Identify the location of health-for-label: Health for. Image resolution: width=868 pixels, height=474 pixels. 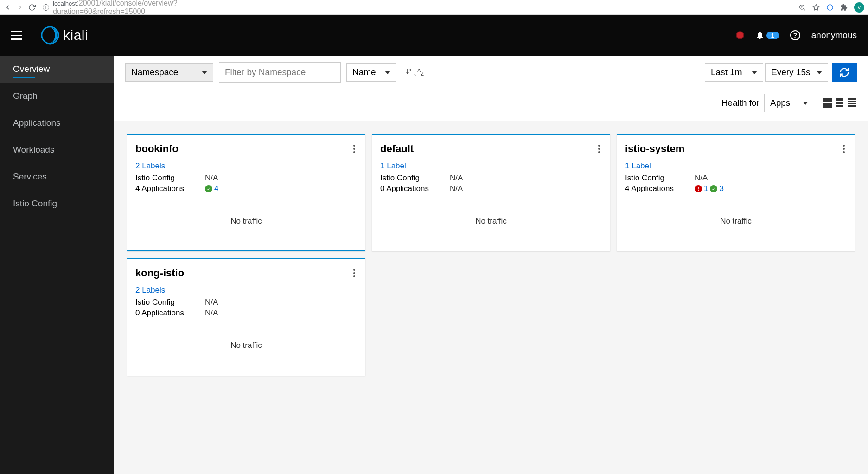
(740, 103).